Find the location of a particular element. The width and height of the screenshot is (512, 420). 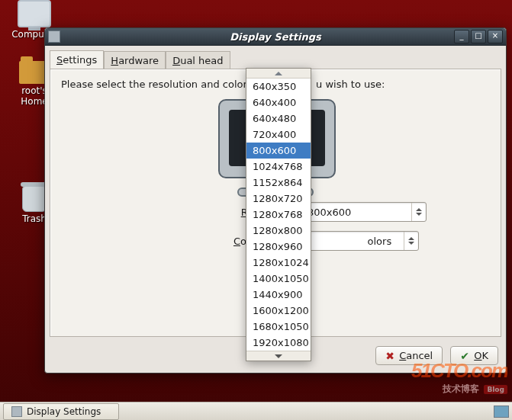

ok-button: ✔ OK is located at coordinates (475, 355).